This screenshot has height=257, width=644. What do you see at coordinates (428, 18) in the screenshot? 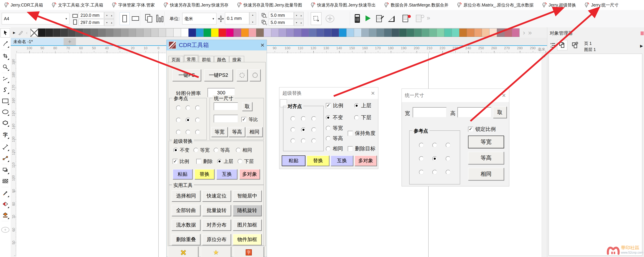
I see `toolbar-overflow-icon: »` at bounding box center [428, 18].